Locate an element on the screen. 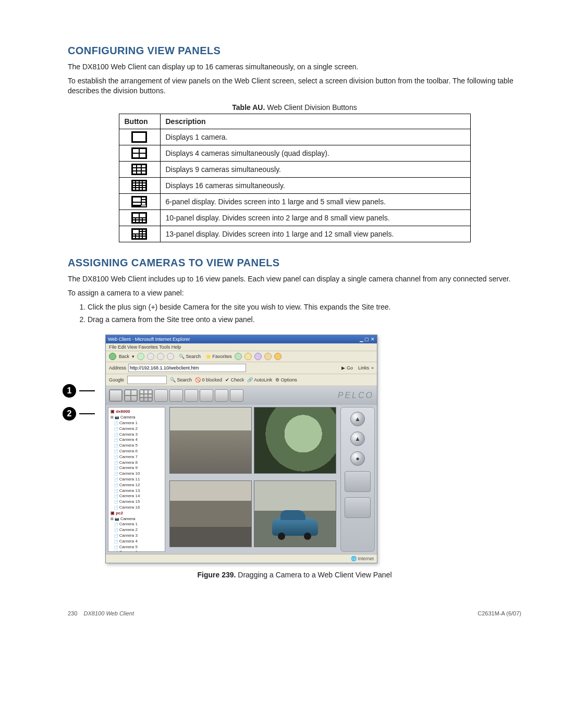  button-icon-10panel is located at coordinates (140, 218).